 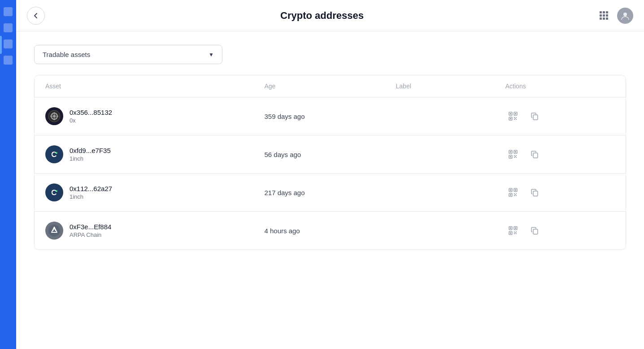 I want to click on asset-cell-3: 0xF3e...Ef884 ARPA Chain, so click(x=155, y=231).